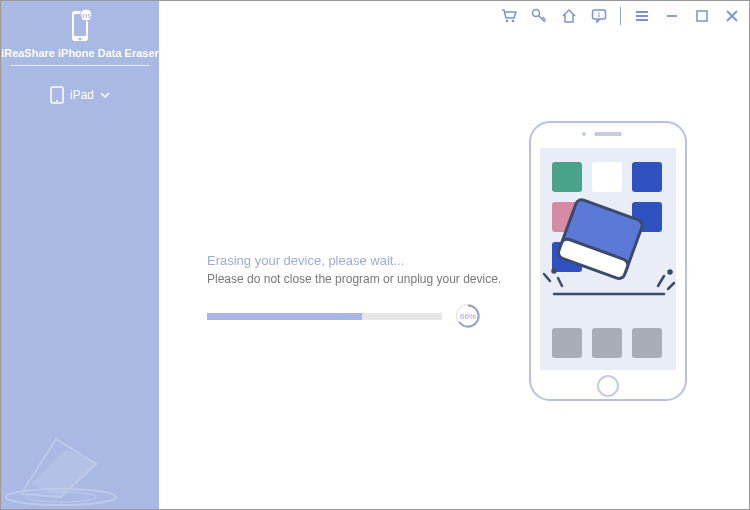  Describe the element at coordinates (80, 23) in the screenshot. I see `app-logo: iOS` at that location.